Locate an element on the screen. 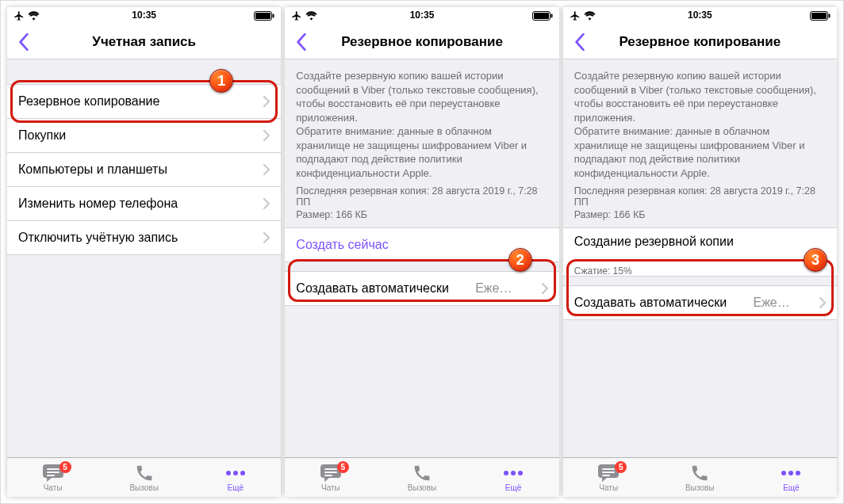  cell-purchases: Покупки is located at coordinates (144, 136).